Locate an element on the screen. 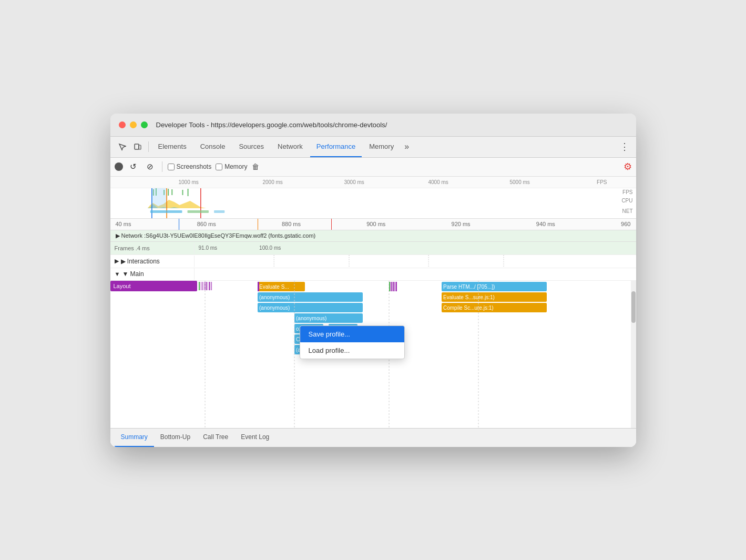  interactions-label: ▶ ▶ Interactions is located at coordinates (152, 261).